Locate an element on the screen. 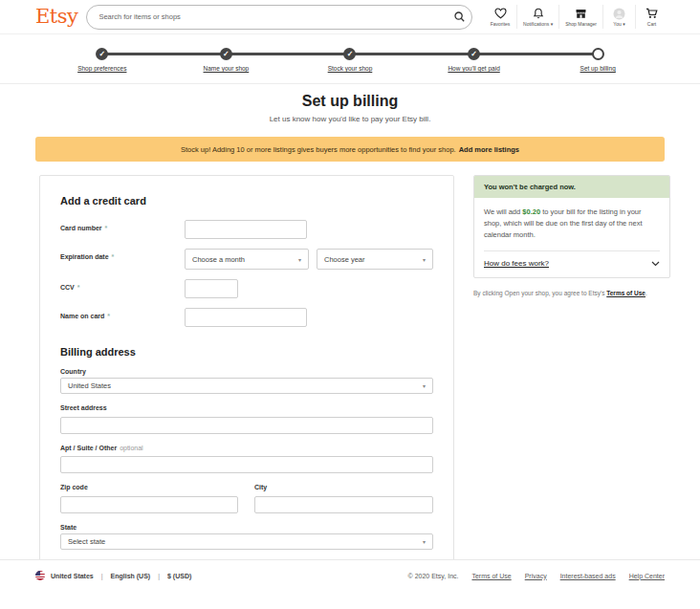  title-block: Set up billing Let us know how you'd lik… is located at coordinates (350, 103).